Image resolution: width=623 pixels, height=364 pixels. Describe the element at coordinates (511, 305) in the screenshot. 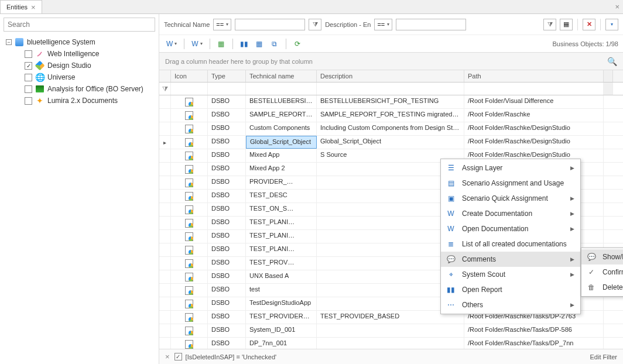

I see `menu-item: ⋯ Others ▶` at that location.